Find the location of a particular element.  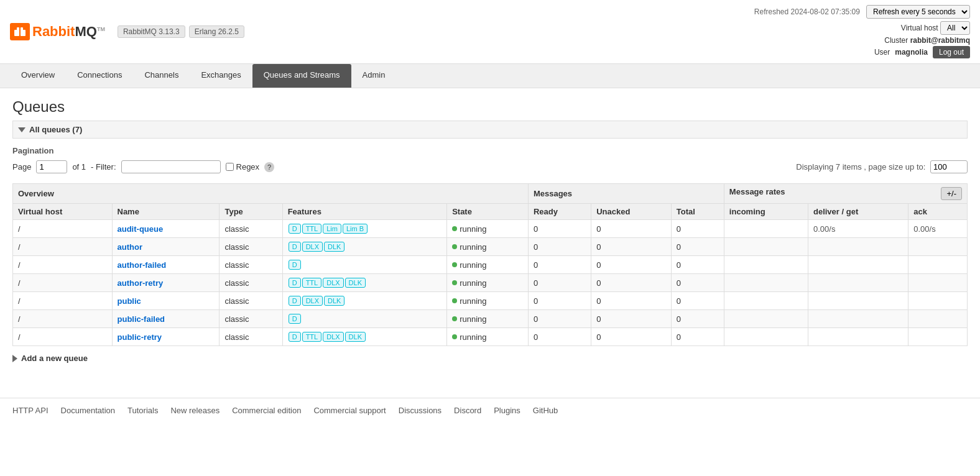

footer-link: Documentation is located at coordinates (88, 410).